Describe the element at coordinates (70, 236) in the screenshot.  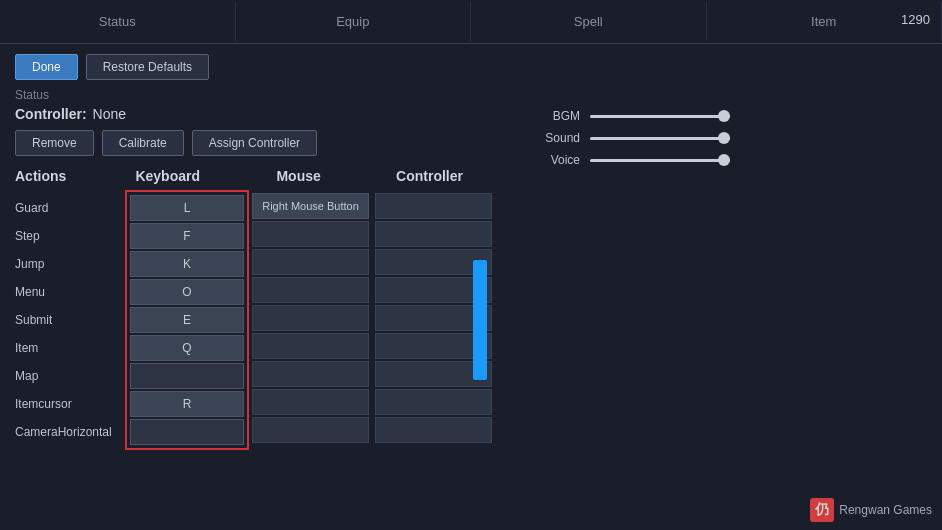
I see `action-step: Step` at that location.